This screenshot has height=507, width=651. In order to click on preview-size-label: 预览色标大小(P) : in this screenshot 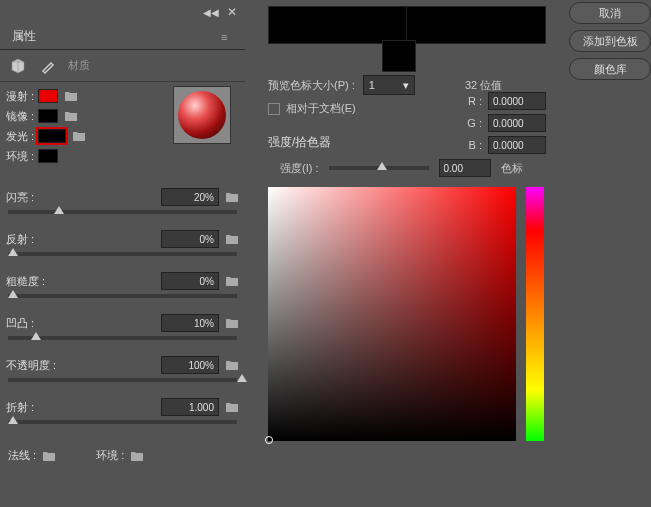, I will do `click(312, 86)`.